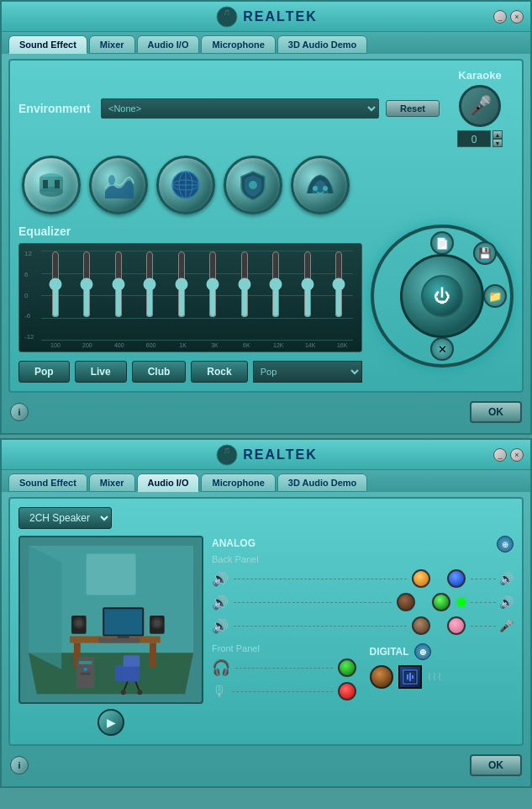 This screenshot has width=532, height=809. I want to click on front-jack-row-headphone: 🎧, so click(284, 668).